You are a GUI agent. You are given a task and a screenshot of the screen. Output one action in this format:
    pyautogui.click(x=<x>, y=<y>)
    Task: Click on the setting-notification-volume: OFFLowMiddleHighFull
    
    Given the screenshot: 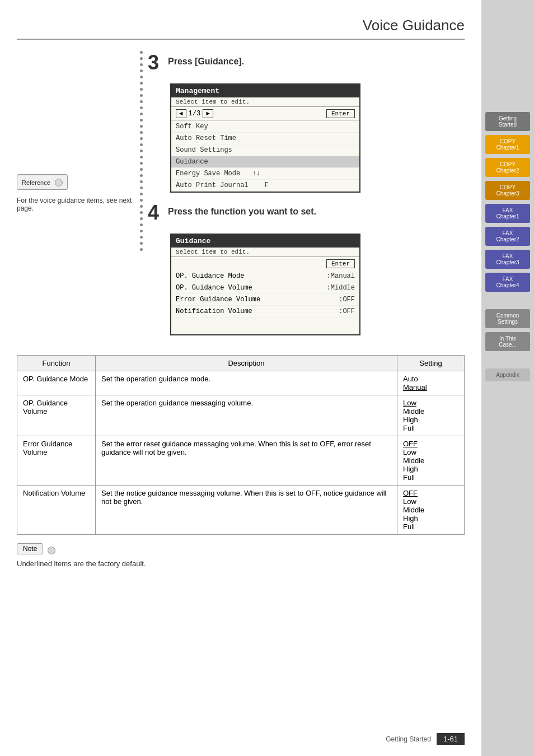 What is the action you would take?
    pyautogui.click(x=431, y=510)
    